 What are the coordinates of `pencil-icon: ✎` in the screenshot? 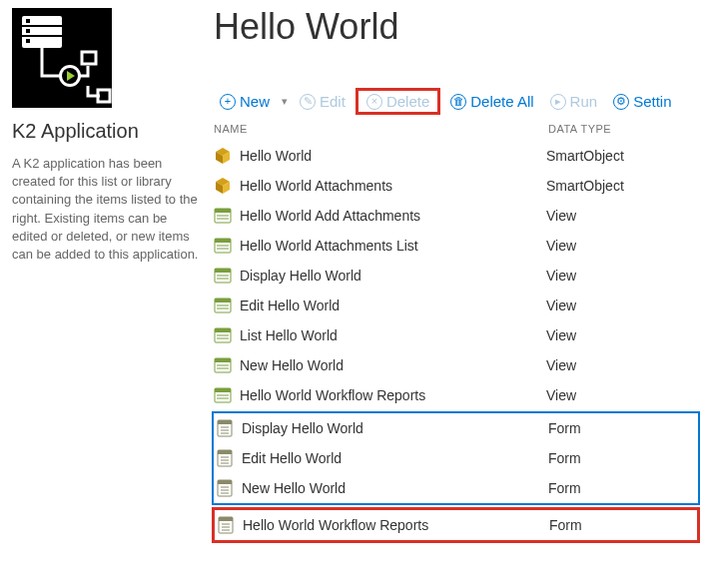 It's located at (308, 102).